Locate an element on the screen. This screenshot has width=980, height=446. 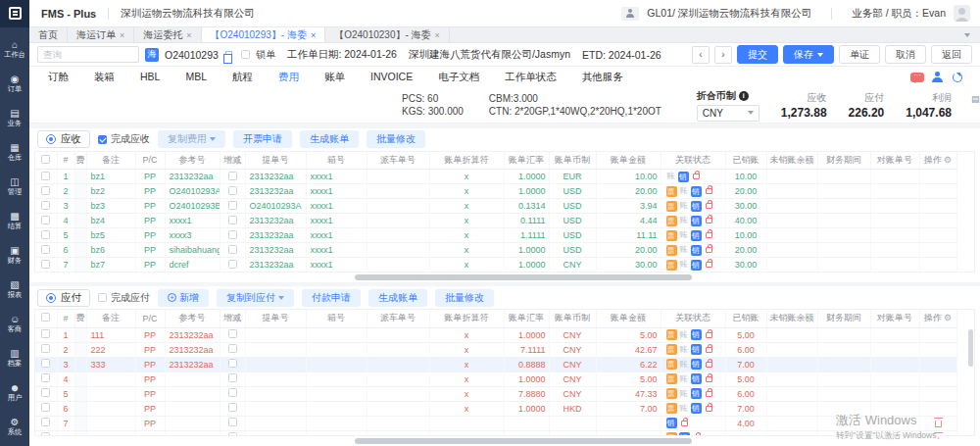
add-contact-icon is located at coordinates (939, 76).